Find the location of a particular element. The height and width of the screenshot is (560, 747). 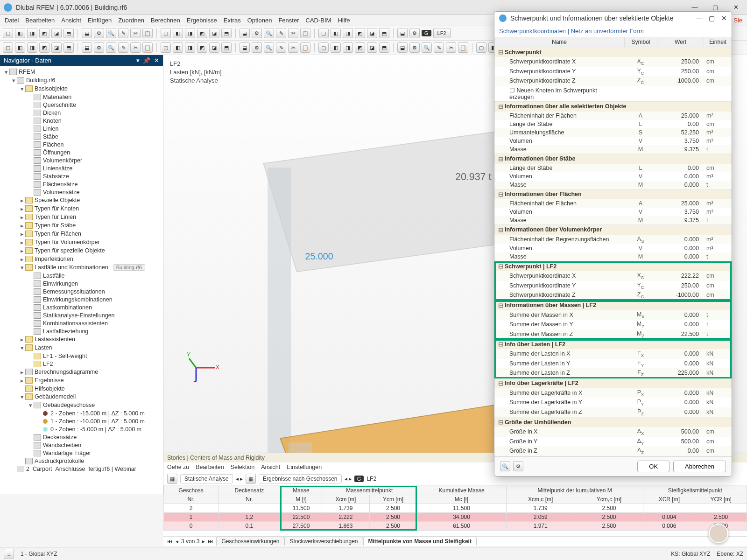

results-tab: Mittelpunkte von Masse und Steifigkeit is located at coordinates (420, 541).